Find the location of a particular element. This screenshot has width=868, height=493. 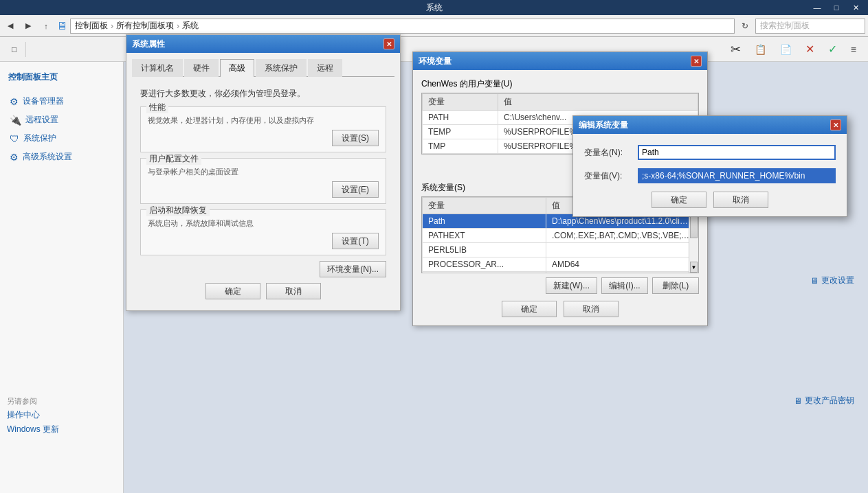

sys-var-processor-ar-name: PROCESSOR_AR... is located at coordinates (485, 265).